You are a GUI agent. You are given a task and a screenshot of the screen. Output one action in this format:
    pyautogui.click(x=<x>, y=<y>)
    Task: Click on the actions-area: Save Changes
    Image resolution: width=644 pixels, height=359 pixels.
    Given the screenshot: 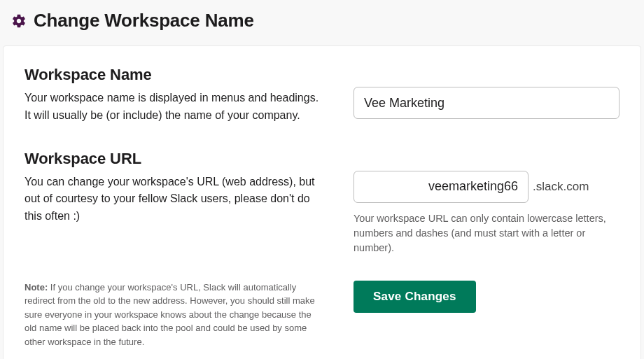 What is the action you would take?
    pyautogui.click(x=486, y=297)
    